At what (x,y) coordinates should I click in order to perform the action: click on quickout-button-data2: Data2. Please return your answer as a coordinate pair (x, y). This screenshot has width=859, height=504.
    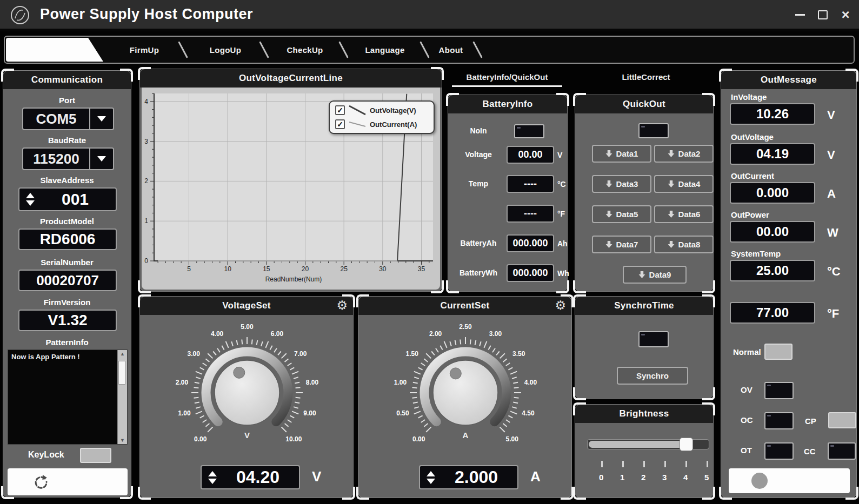
    Looking at the image, I should click on (684, 153).